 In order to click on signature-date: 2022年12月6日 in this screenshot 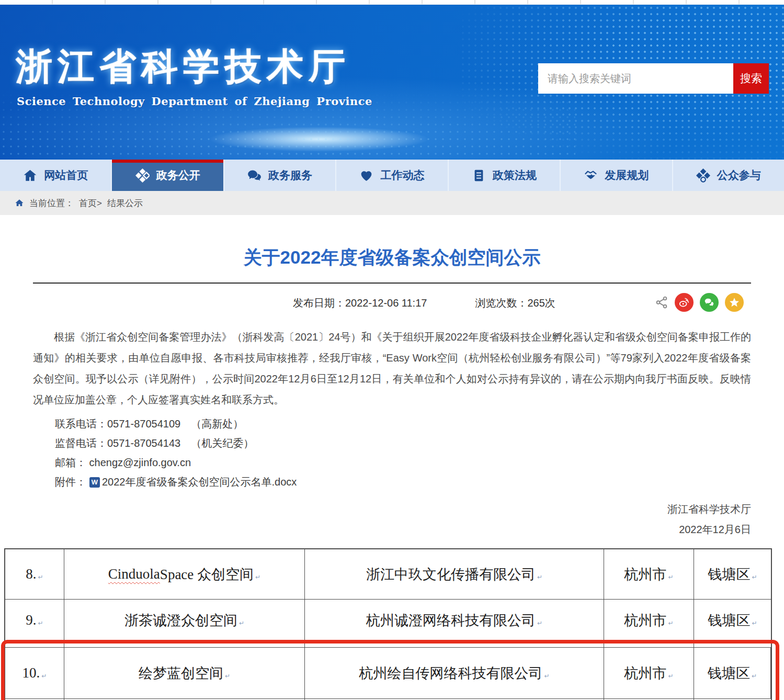, I will do `click(392, 529)`.